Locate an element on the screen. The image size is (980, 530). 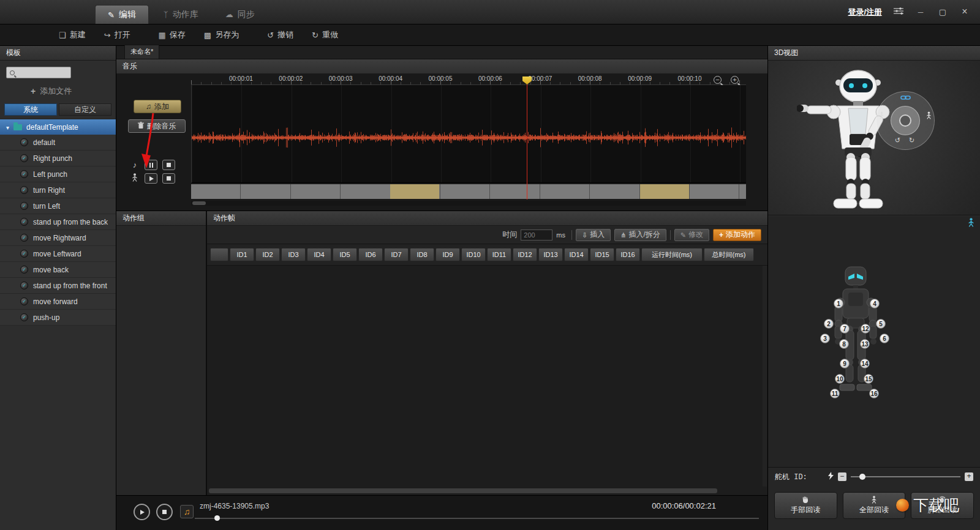
template-item: ✓Right punch is located at coordinates (58, 159).